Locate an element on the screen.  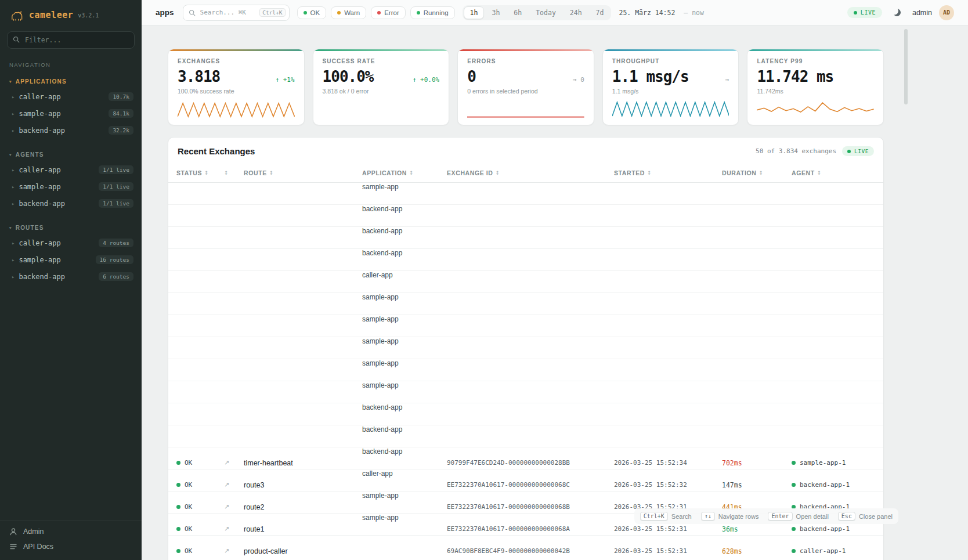
count-badge: 32.2k is located at coordinates (121, 130).